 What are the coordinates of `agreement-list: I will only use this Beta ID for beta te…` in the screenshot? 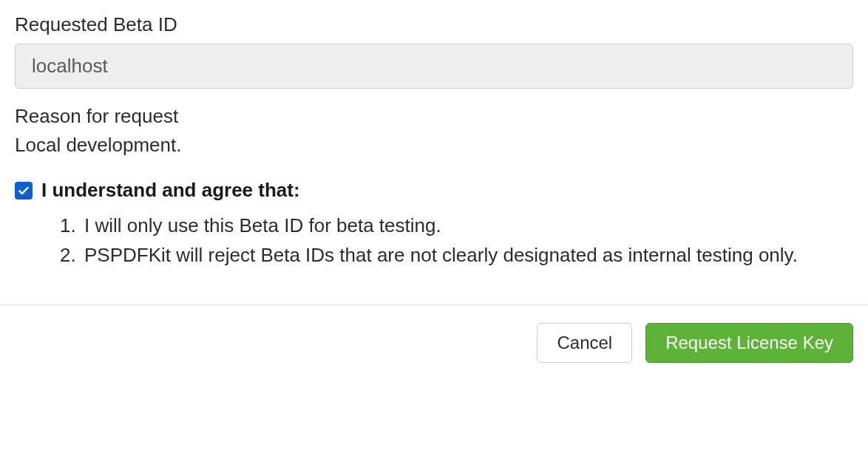 It's located at (434, 241).